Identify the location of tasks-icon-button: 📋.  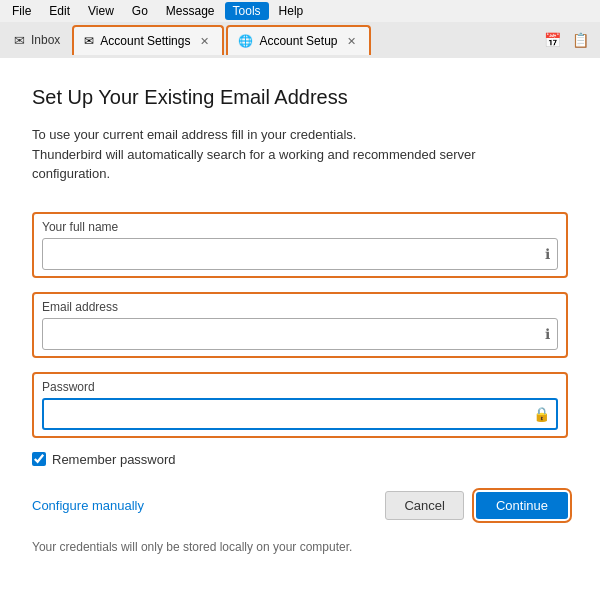
(580, 40).